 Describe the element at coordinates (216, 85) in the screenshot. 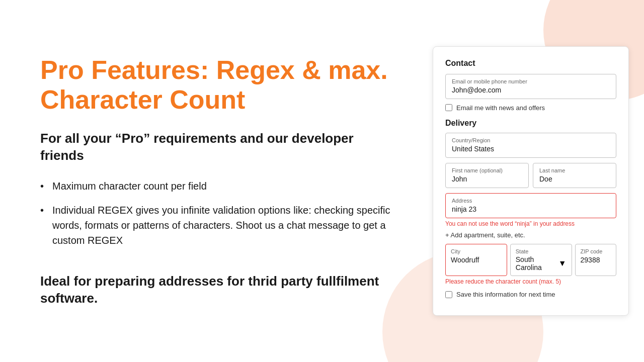

I see `page-title: Pro Features: Regex & max. Character Cou…` at that location.